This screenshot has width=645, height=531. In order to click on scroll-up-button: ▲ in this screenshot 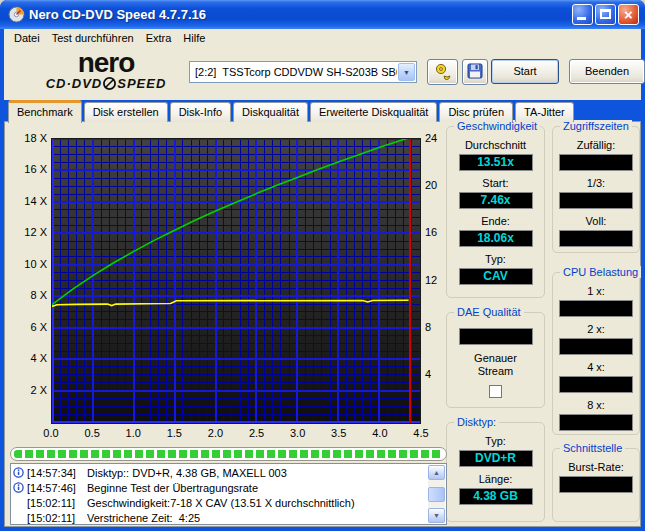, I will do `click(436, 472)`.